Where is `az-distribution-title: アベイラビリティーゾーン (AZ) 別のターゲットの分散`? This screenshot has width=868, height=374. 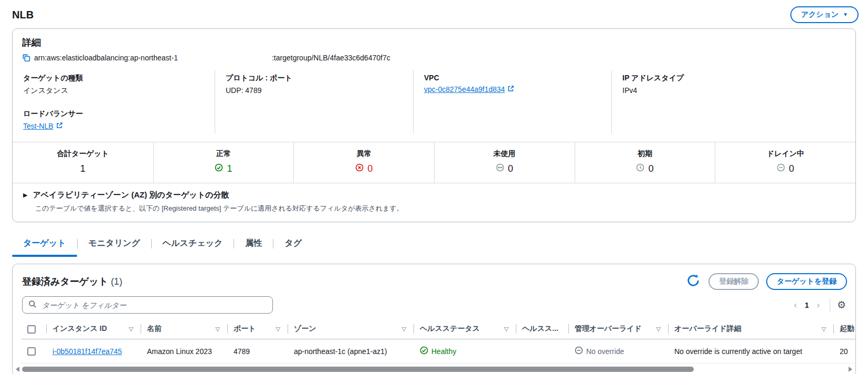 az-distribution-title: アベイラビリティーゾーン (AZ) 別のターゲットの分散 is located at coordinates (131, 195).